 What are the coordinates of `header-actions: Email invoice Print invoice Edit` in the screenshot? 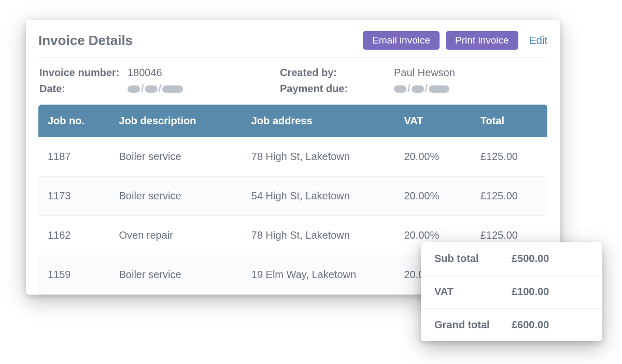 It's located at (455, 40).